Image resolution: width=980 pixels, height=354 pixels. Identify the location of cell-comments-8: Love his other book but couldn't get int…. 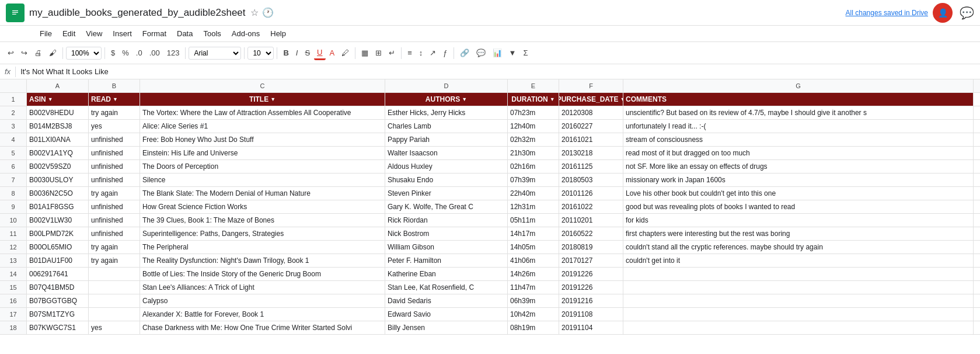
(798, 193).